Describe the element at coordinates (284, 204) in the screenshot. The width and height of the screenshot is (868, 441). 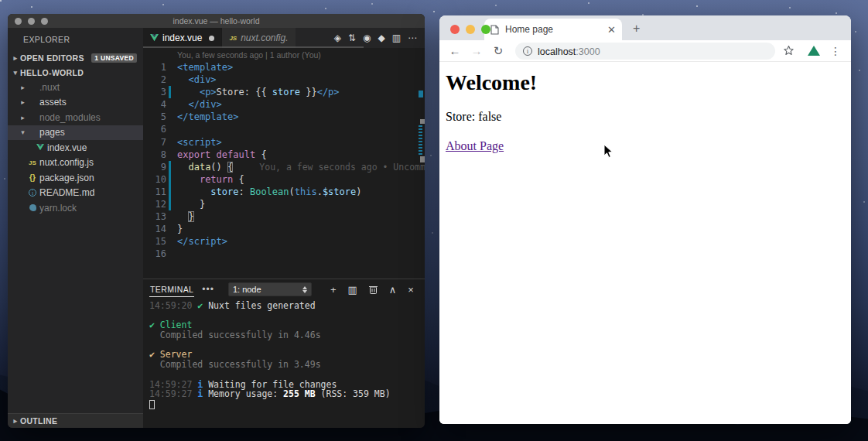
I see `code-line-12: 12 }` at that location.